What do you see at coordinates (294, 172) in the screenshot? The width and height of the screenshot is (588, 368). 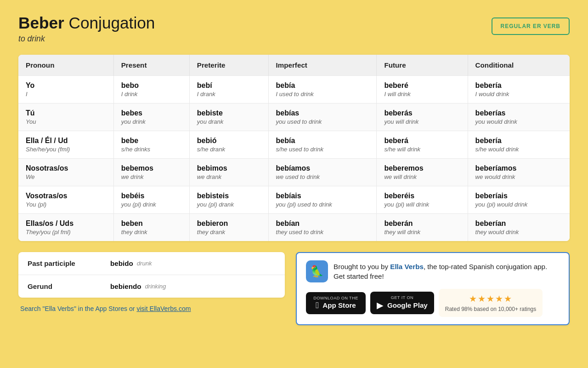 I see `table-row: Nosotras/os We bebemos we drink bebimos …` at bounding box center [294, 172].